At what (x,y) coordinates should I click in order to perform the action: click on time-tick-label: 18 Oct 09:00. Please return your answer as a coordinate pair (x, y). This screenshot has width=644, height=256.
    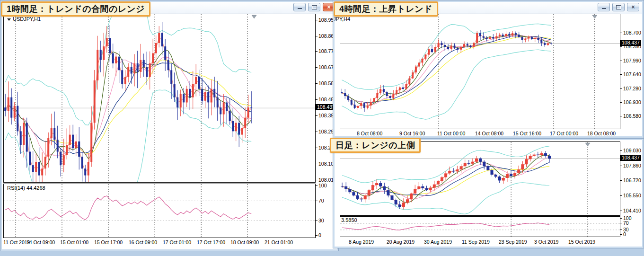
    Looking at the image, I should click on (245, 242).